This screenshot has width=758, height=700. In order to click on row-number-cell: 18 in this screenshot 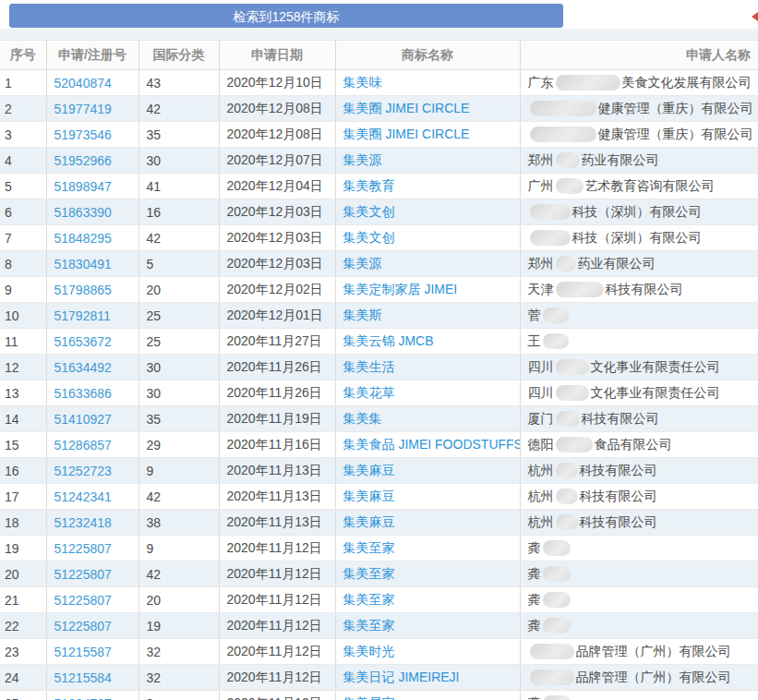, I will do `click(23, 523)`.